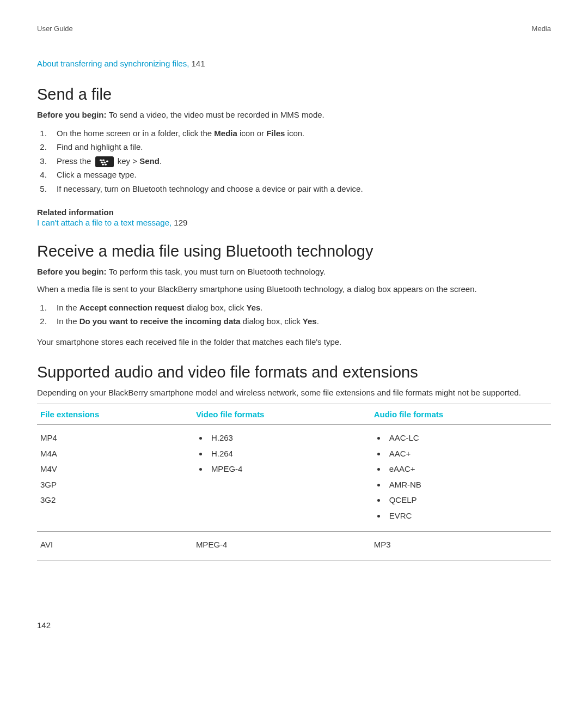  I want to click on cell-video-2: MPEG-4, so click(282, 546).